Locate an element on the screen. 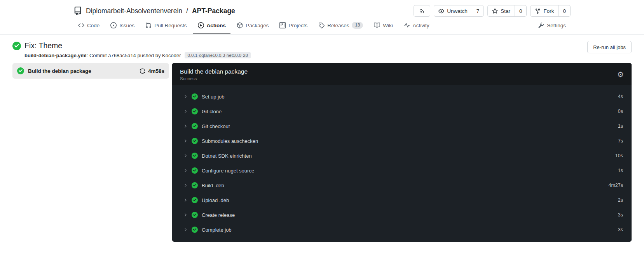 Image resolution: width=644 pixels, height=255 pixels. ref-badge: 0.0.1-oqtane10.0.3-net10.0-28 is located at coordinates (218, 55).